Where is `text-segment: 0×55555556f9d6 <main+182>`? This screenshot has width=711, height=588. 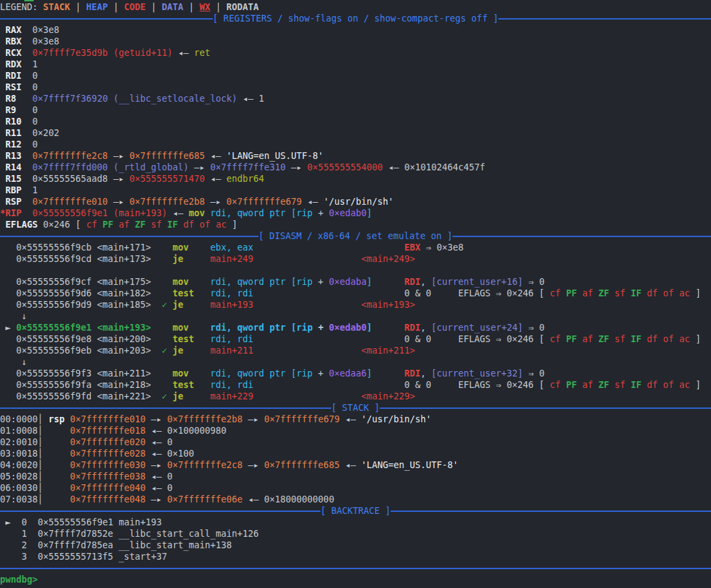 text-segment: 0×55555556f9d6 <main+182> is located at coordinates (86, 294).